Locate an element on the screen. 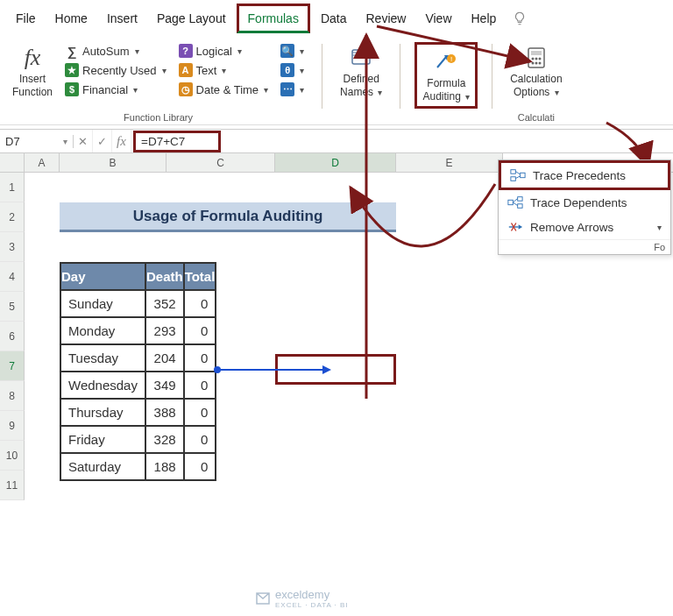 This screenshot has width=673, height=616. table-row: Tuesday2040 is located at coordinates (138, 358).